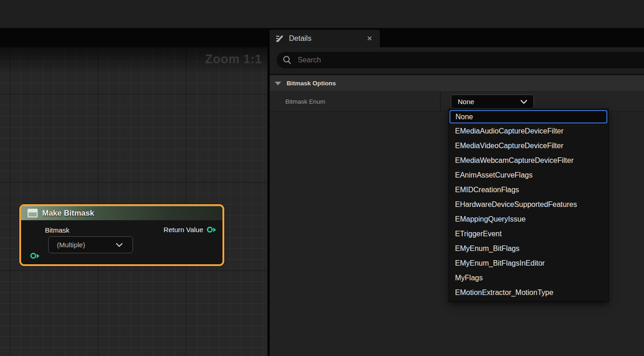 The height and width of the screenshot is (356, 644). Describe the element at coordinates (122, 213) in the screenshot. I see `make-bitmask-node-header: Make Bitmask` at that location.